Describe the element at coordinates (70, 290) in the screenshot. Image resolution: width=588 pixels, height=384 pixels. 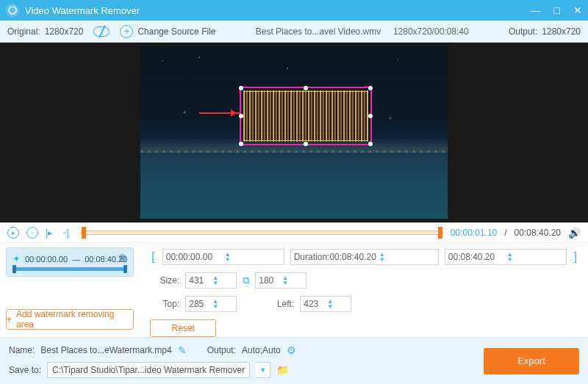
I see `segments-panel: 🗑 ✦ 00:00:00.00 — 00:08:40.20 + Add wate…` at that location.